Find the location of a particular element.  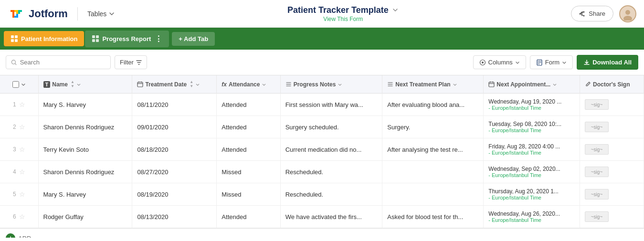

col-date-options-icon is located at coordinates (198, 84).